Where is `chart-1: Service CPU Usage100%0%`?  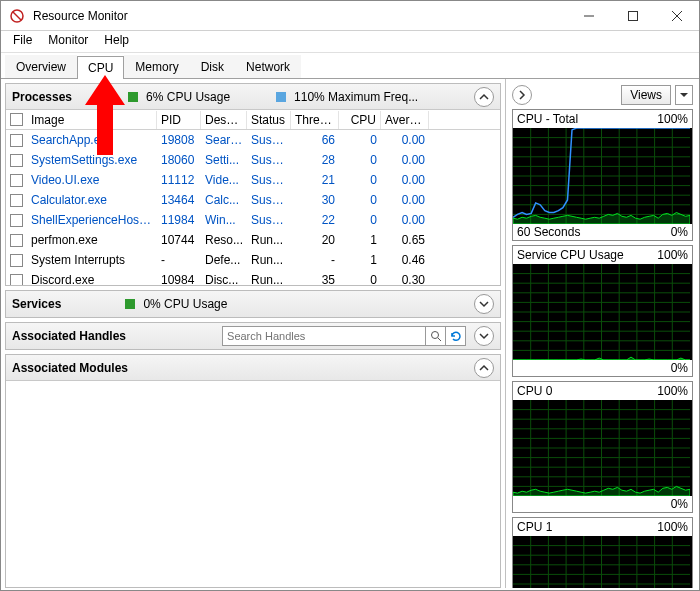
chart-1: Service CPU Usage100%0% is located at coordinates (602, 311).